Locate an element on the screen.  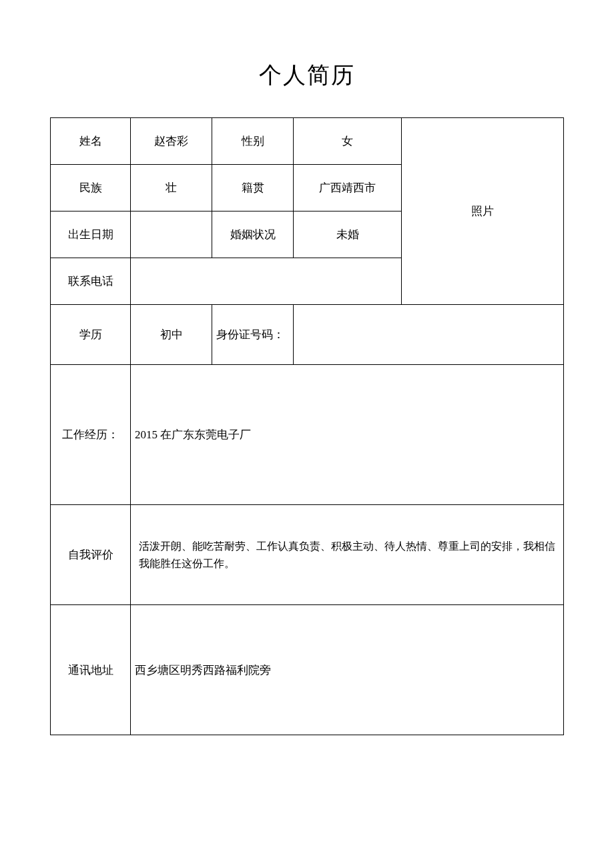
value-birth is located at coordinates (172, 235).